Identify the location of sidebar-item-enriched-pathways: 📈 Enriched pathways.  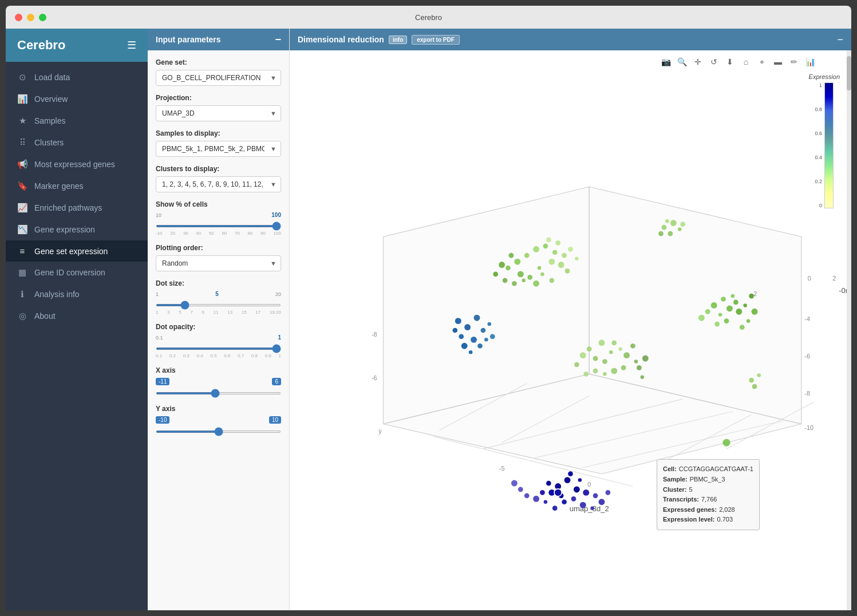
(77, 208).